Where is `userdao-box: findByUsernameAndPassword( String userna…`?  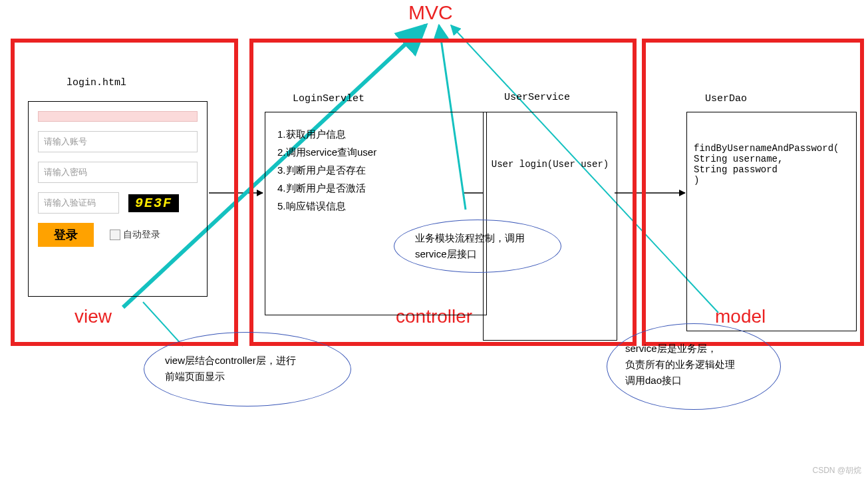
userdao-box: findByUsernameAndPassword( String userna… is located at coordinates (772, 222).